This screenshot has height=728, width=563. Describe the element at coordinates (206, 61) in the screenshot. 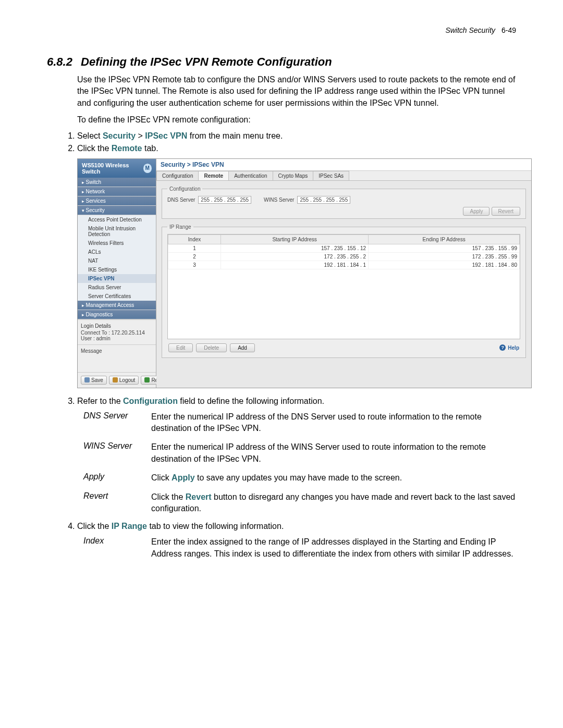

I see `section-heading: Defining the IPSec VPN Remote Configurat…` at that location.